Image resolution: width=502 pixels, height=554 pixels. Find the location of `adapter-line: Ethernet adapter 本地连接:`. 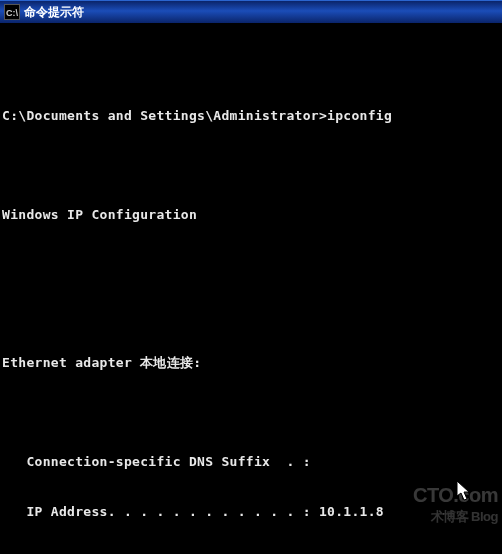

adapter-line: Ethernet adapter 本地连接: is located at coordinates (251, 364).